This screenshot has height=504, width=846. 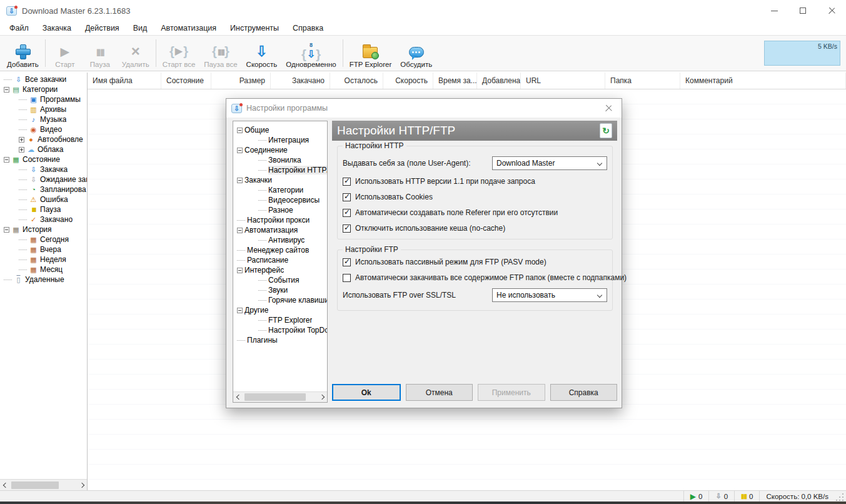 What do you see at coordinates (44, 129) in the screenshot?
I see `sidebar-item: ◉Видео` at bounding box center [44, 129].